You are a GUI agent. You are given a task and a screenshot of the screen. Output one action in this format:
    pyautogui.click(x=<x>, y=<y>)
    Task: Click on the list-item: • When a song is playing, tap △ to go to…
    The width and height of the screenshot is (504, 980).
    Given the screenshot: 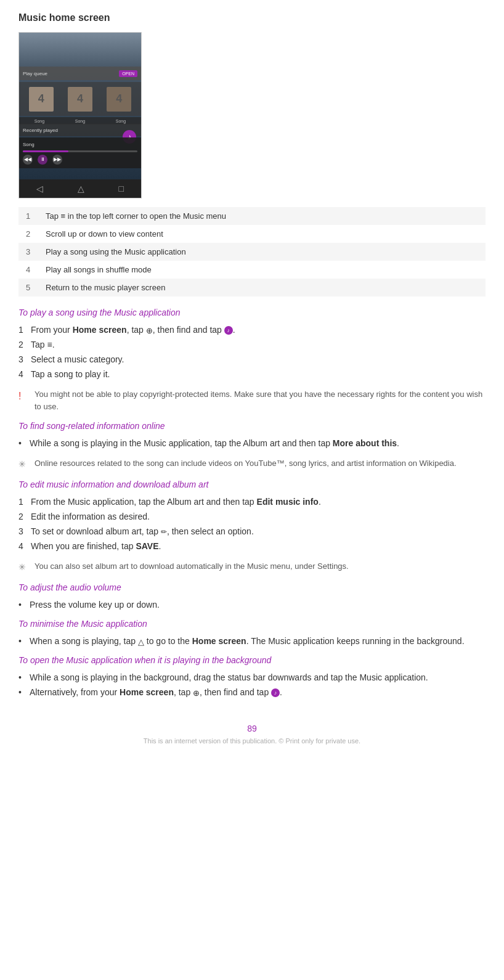 What is the action you would take?
    pyautogui.click(x=252, y=641)
    